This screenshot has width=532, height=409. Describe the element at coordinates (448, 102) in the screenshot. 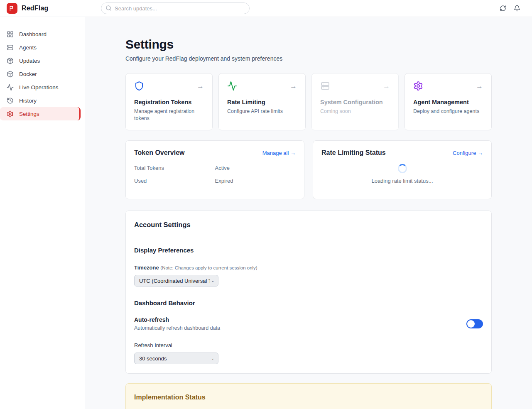

I see `card-title: Agent Management` at that location.